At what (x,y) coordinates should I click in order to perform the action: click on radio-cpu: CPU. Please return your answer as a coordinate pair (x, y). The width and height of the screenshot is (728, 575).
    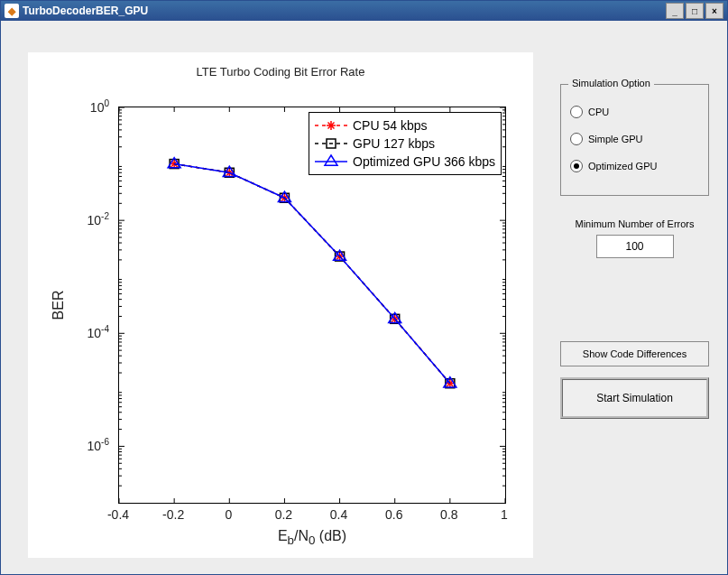
    Looking at the image, I should click on (635, 112).